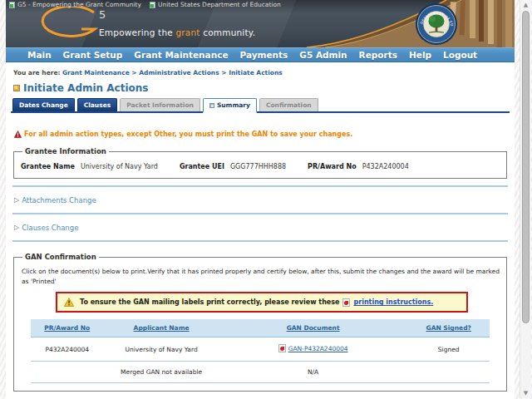  Describe the element at coordinates (209, 303) in the screenshot. I see `alert-text: To ensure the GAN mailing labels print c…` at that location.